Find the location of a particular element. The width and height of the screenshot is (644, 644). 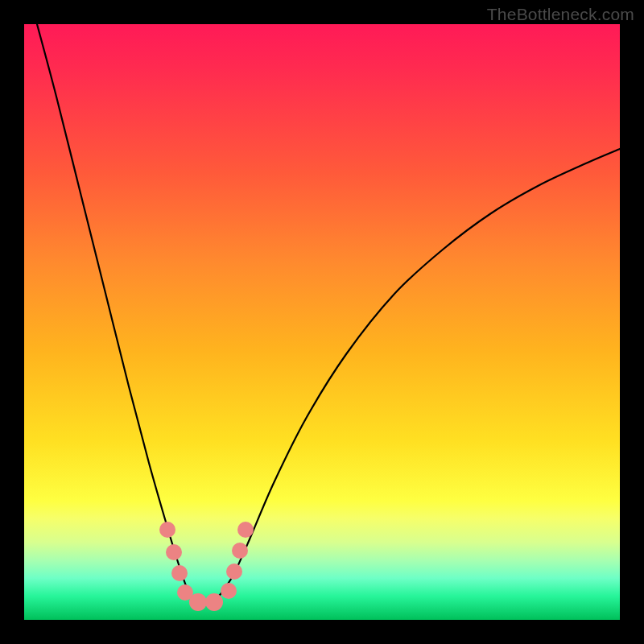

watermark-text: TheBottleneck.com is located at coordinates (560, 14).